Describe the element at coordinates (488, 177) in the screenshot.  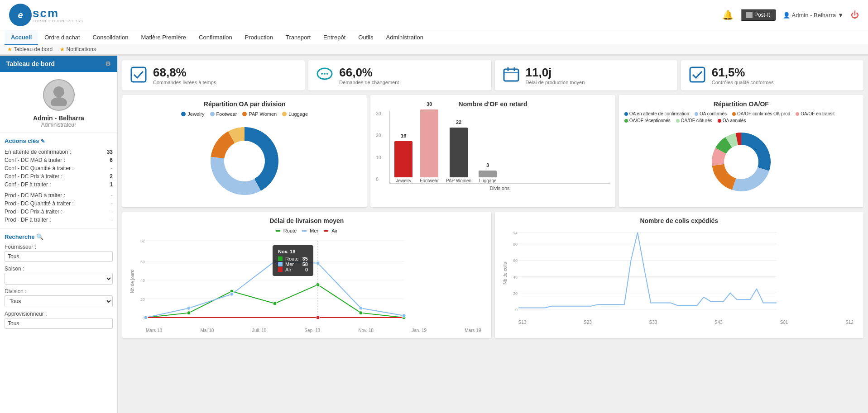
I see `bar-group: 3 Luggage` at that location.